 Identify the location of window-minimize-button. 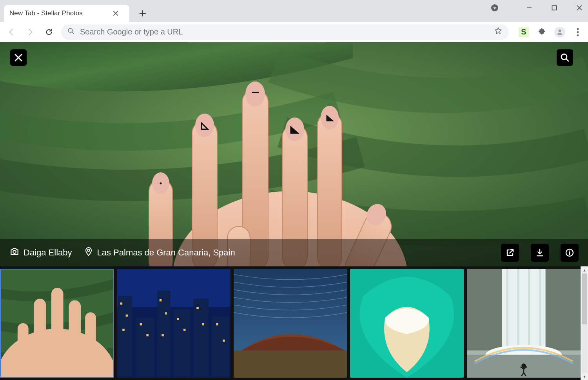
(529, 8).